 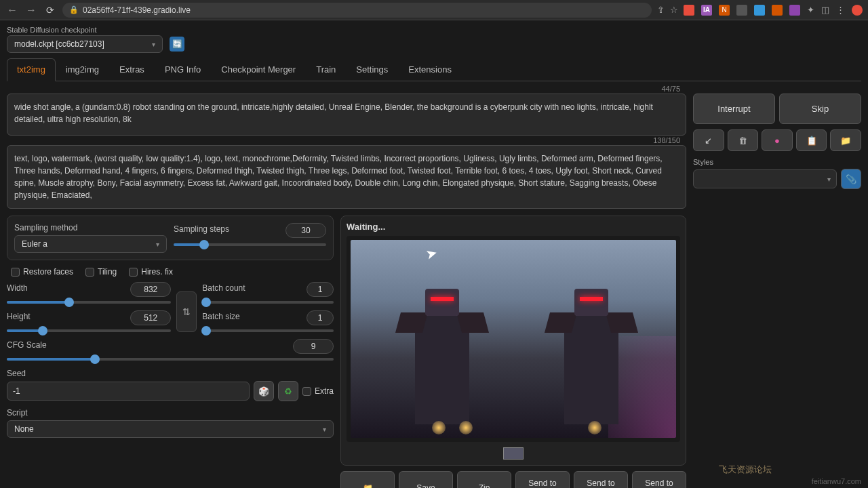 I want to click on checkpoint-label: Stable Diffusion checkpoint, so click(x=85, y=30).